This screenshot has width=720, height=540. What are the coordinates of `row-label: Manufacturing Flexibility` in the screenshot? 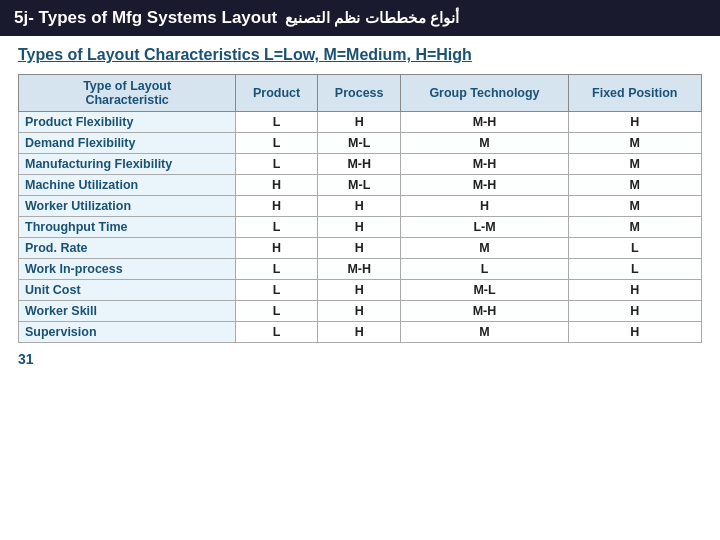 It's located at (128, 164).